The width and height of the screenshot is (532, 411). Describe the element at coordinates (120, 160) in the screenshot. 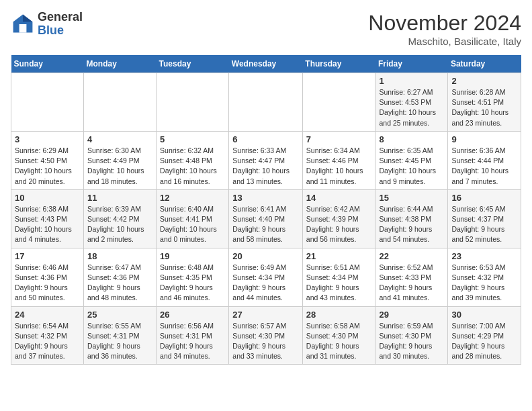

I see `calendar-cell: 4Sunrise: 6:30 AM Sunset: 4:49 PM Daylig…` at that location.